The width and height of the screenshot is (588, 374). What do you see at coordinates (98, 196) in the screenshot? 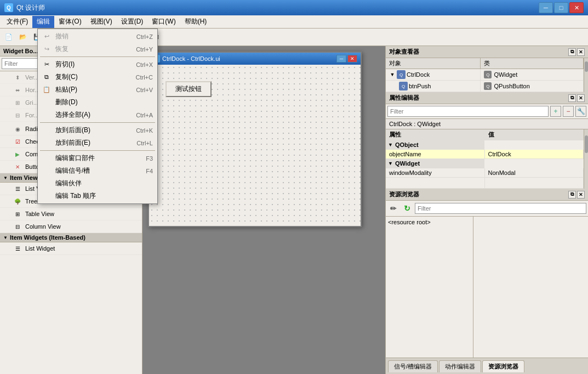
I see `menu-edittaborder: 编辑 Tab 顺序` at bounding box center [98, 196].